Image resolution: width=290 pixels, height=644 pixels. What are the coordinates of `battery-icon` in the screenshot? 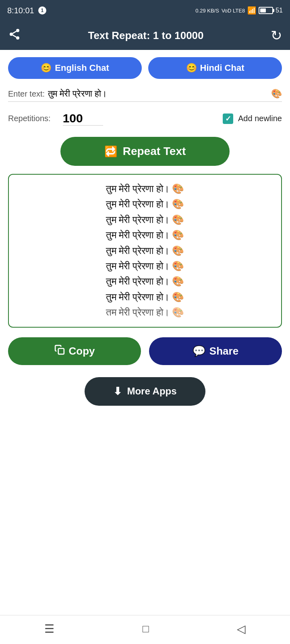 It's located at (266, 10).